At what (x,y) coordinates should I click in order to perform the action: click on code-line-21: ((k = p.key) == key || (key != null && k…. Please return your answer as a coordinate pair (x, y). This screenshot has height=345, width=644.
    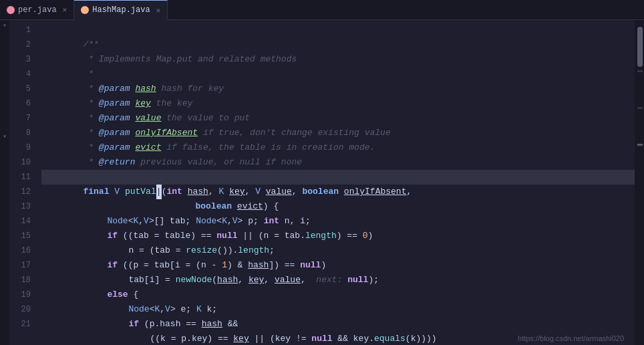
    Looking at the image, I should click on (338, 324).